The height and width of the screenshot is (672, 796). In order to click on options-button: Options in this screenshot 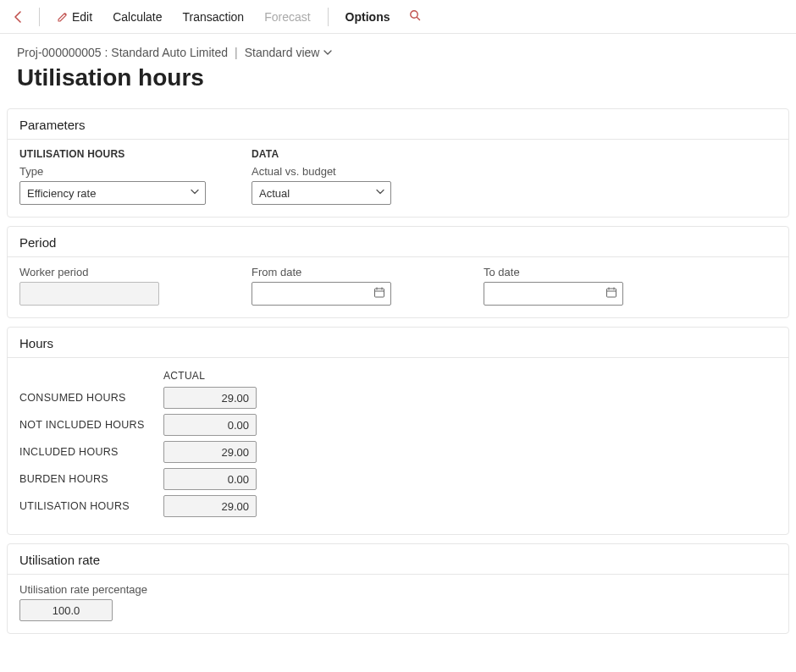, I will do `click(368, 17)`.